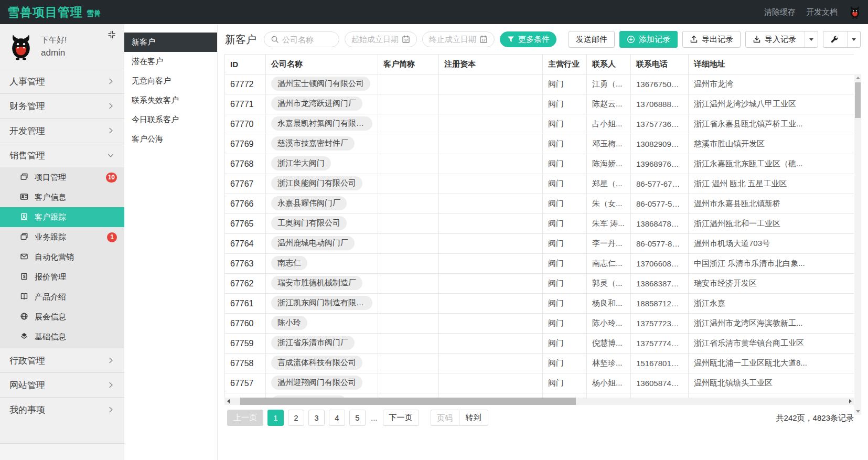  Describe the element at coordinates (111, 155) in the screenshot. I see `chevron-down-icon` at that location.